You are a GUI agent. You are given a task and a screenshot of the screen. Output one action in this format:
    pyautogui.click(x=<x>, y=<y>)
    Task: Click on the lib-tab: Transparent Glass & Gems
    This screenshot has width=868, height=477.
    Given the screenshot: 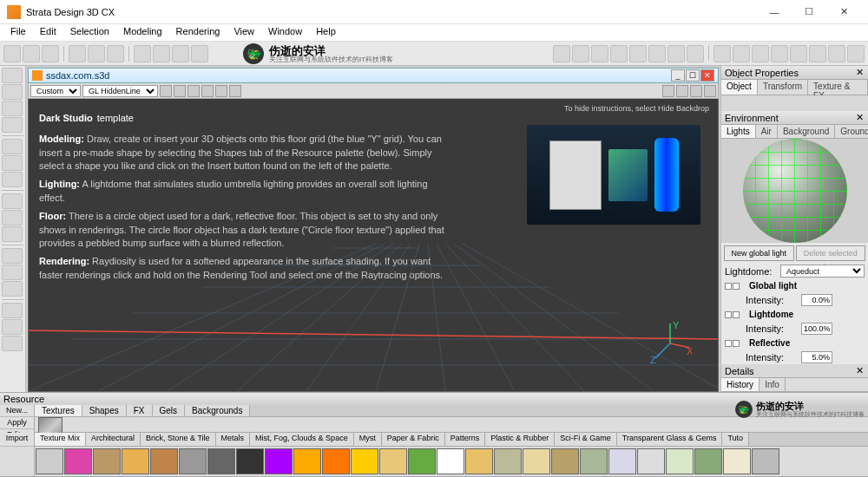 What is the action you would take?
    pyautogui.click(x=670, y=439)
    